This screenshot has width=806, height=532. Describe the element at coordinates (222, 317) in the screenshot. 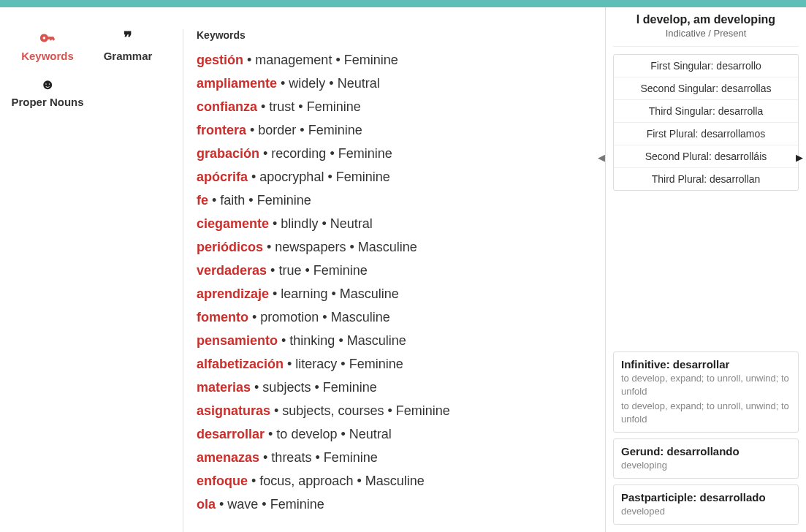

I see `keyword-word: fomento` at that location.